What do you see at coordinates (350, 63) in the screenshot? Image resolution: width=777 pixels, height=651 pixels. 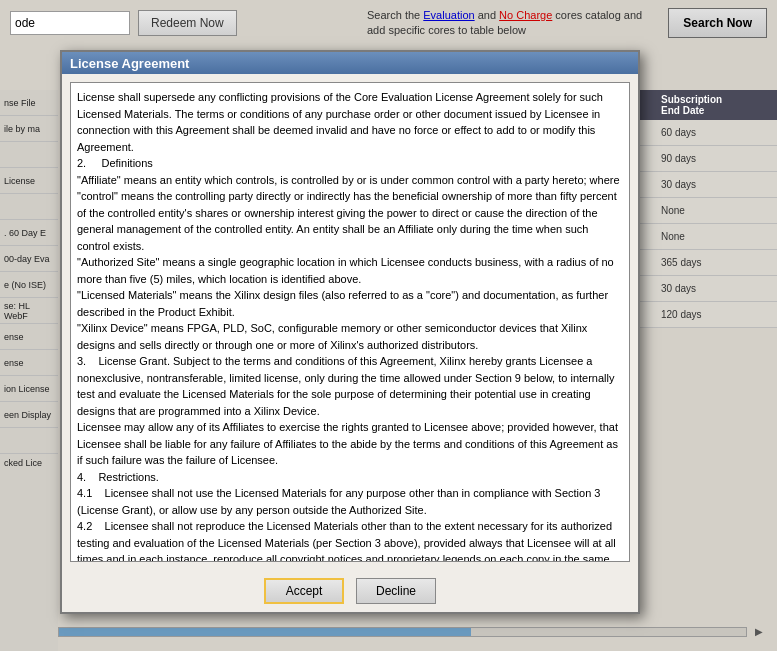 I see `dialog-title-bar: License Agreement` at bounding box center [350, 63].